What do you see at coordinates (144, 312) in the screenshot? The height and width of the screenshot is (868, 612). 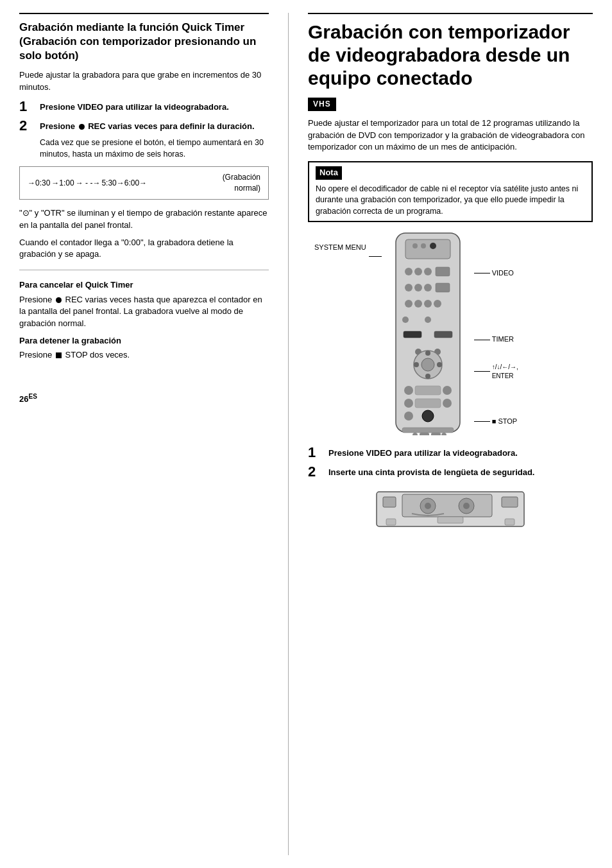 I see `cancel-text: Presione REC varias veces hasta que apar…` at bounding box center [144, 312].